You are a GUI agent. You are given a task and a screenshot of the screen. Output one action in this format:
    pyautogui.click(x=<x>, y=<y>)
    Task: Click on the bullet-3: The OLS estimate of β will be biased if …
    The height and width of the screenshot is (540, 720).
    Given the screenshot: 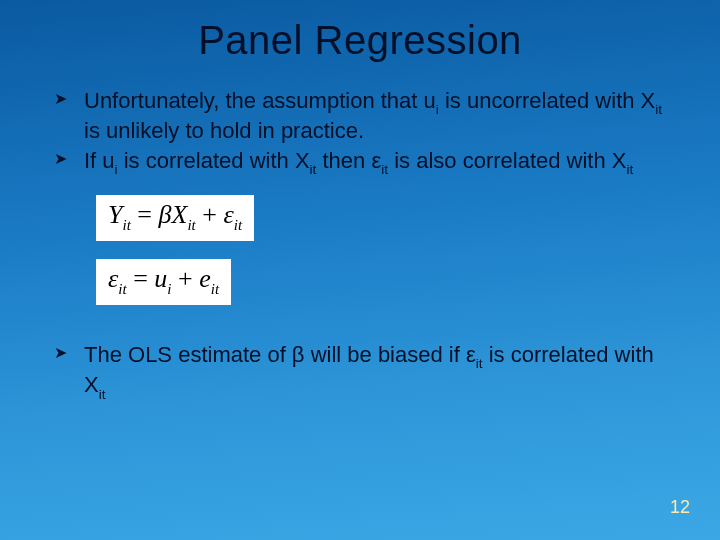 What is the action you would take?
    pyautogui.click(x=363, y=372)
    